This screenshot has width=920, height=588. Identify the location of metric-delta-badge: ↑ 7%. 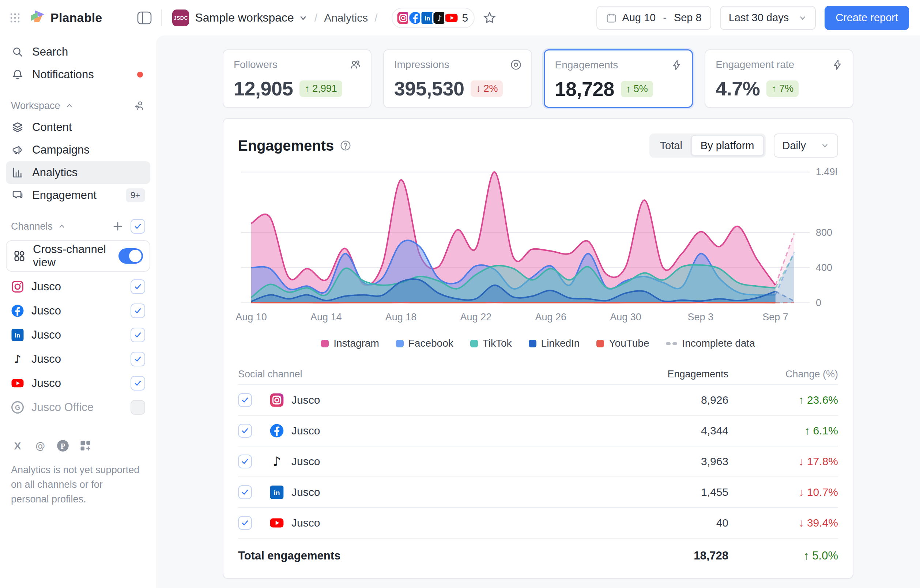
(782, 89).